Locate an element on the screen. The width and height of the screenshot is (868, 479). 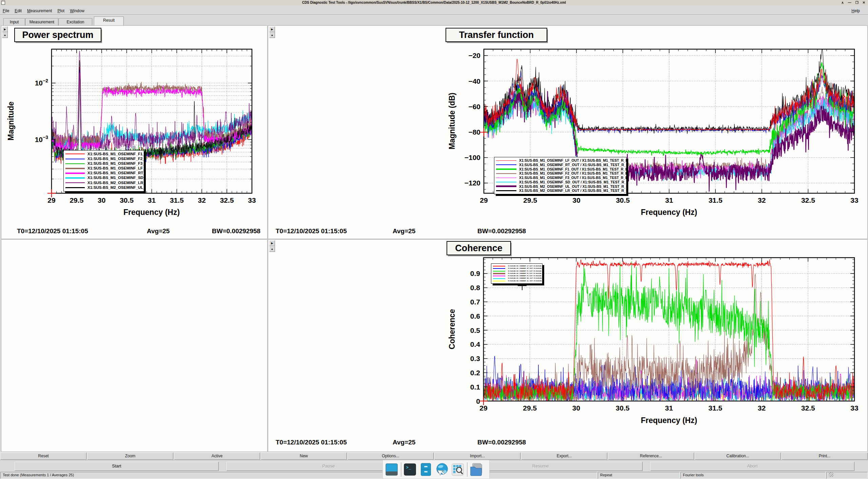
coherence-footer-t0: T0=12/10/2025 01:15:05 is located at coordinates (311, 442).